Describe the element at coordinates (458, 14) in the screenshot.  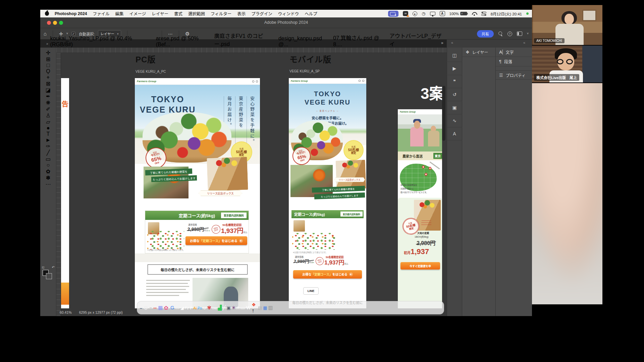
I see `battery-status: 100% ⚡` at that location.